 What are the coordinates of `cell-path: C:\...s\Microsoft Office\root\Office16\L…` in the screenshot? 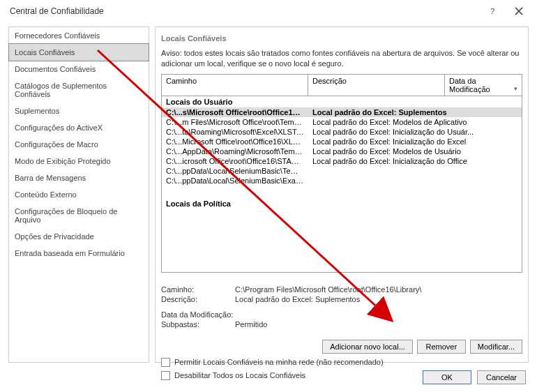 It's located at (235, 112).